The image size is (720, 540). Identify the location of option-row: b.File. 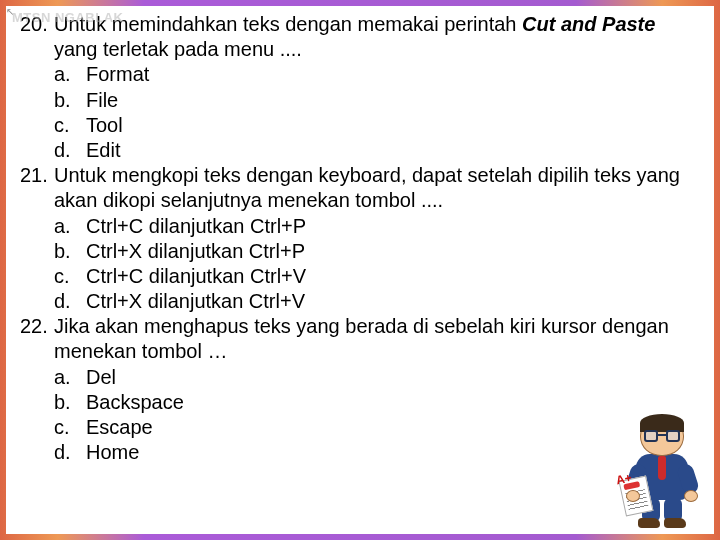
(377, 100).